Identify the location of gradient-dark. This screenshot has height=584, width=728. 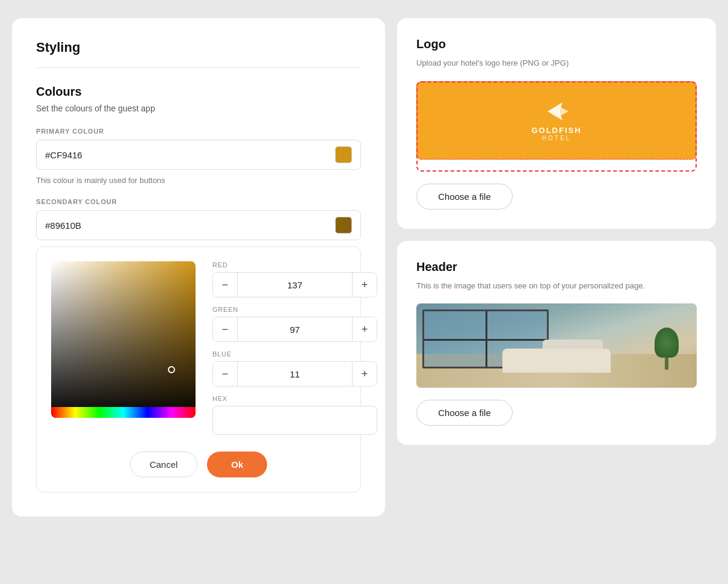
(123, 340).